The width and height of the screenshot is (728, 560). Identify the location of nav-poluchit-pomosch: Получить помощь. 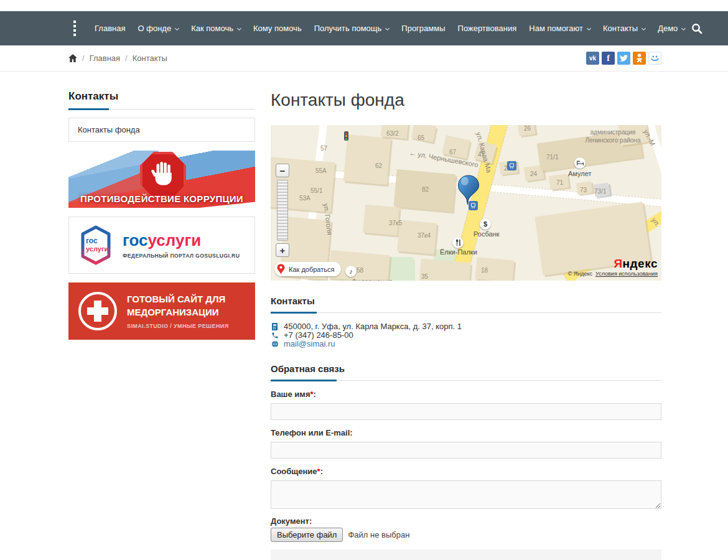
(352, 29).